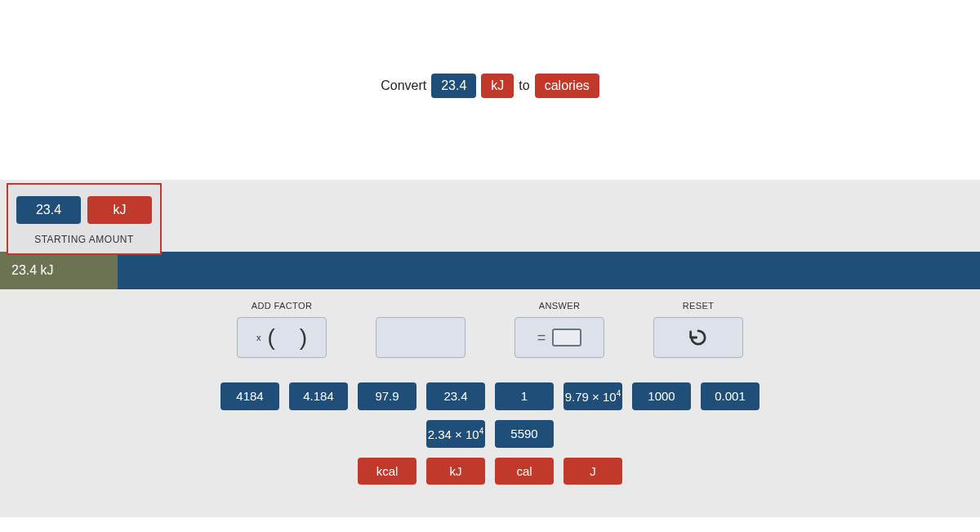 The width and height of the screenshot is (980, 532). Describe the element at coordinates (282, 329) in the screenshot. I see `add-factor-col: ADD FACTOR x ( )` at that location.